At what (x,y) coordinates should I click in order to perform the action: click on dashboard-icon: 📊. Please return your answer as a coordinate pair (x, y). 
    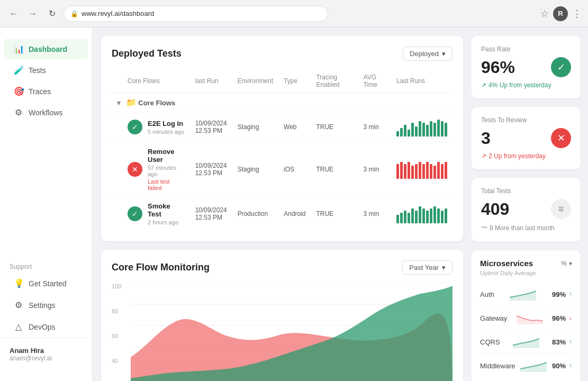
    Looking at the image, I should click on (19, 49).